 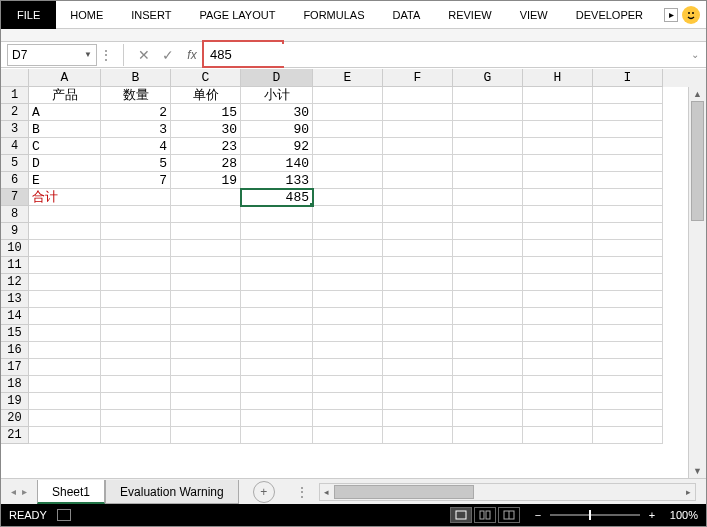 I want to click on cell-B11, so click(x=136, y=266).